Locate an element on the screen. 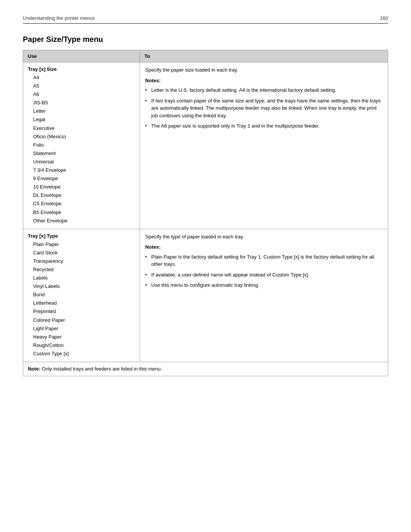  tray-size-notes-label: Notes: is located at coordinates (264, 81).